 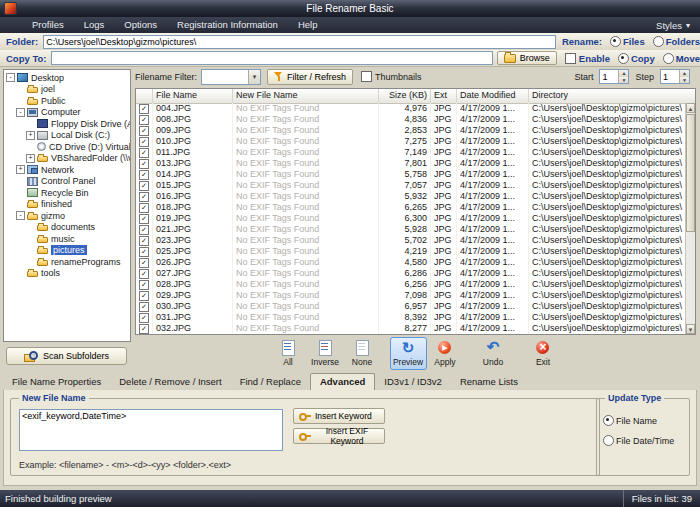 I want to click on tree-item: pictures, so click(x=67, y=251).